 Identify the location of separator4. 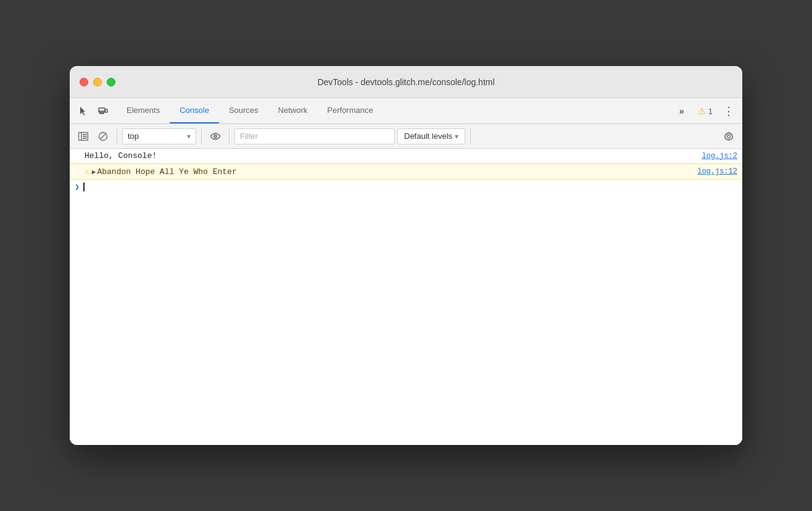
(470, 136).